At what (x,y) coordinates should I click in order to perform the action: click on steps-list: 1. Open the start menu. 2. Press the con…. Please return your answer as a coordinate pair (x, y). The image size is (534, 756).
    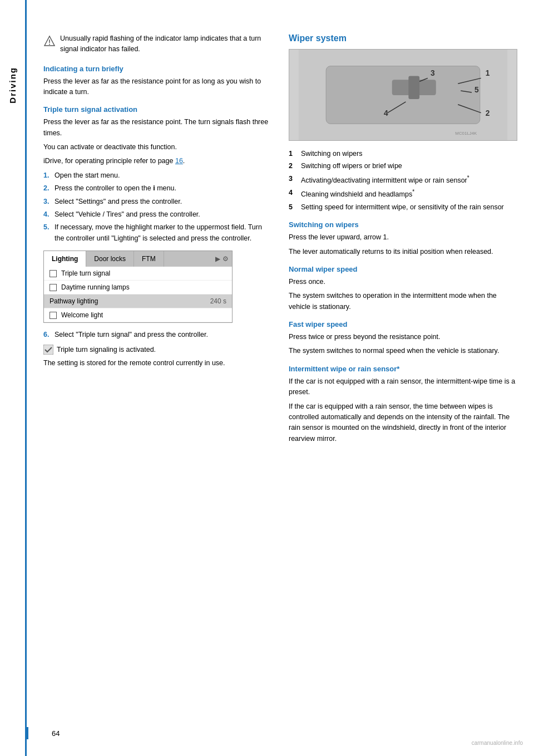
    Looking at the image, I should click on (158, 207).